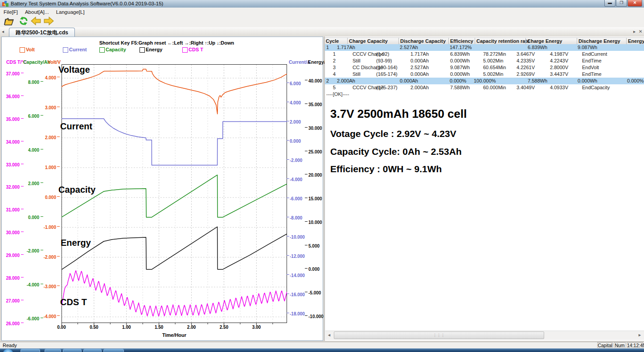 The width and height of the screenshot is (644, 352). Describe the element at coordinates (485, 81) in the screenshot. I see `table-cell: 100.000%` at that location.